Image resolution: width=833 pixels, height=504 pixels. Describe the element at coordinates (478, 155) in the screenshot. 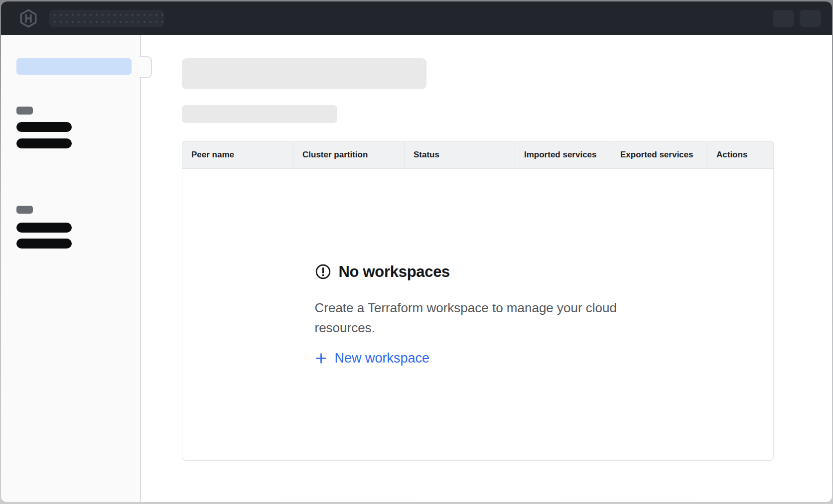

I see `table-header-row: Peer name Cluster partition Status Impor…` at that location.